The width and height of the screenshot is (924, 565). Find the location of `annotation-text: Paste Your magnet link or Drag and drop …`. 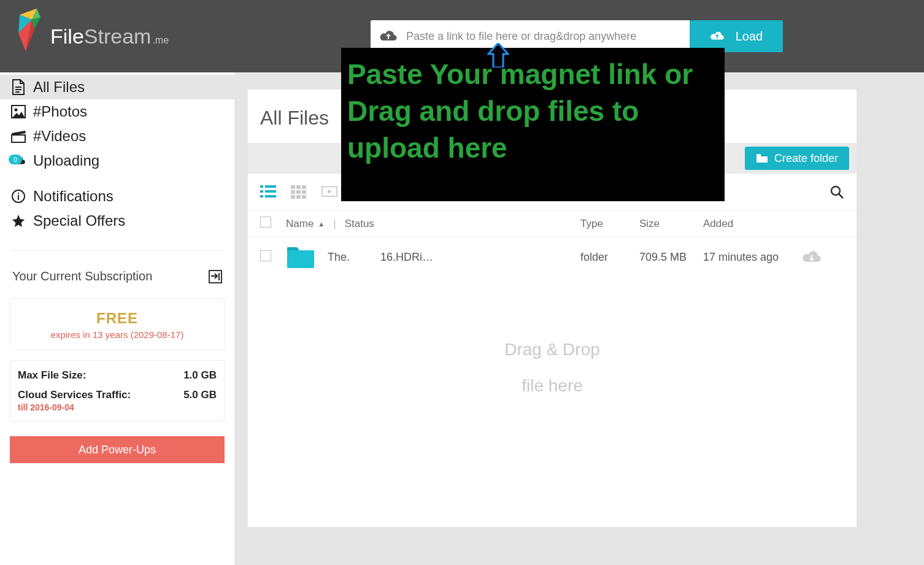

annotation-text: Paste Your magnet link or Drag and drop … is located at coordinates (533, 112).